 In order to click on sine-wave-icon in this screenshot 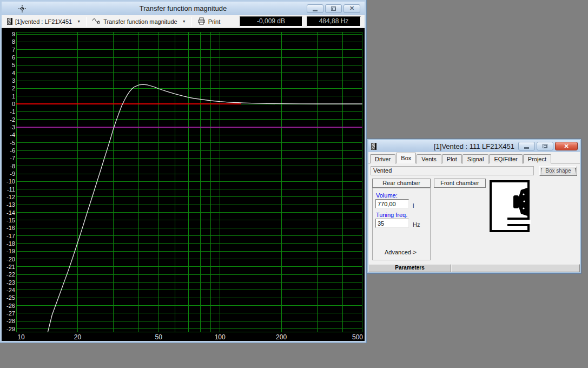, I will do `click(96, 22)`.